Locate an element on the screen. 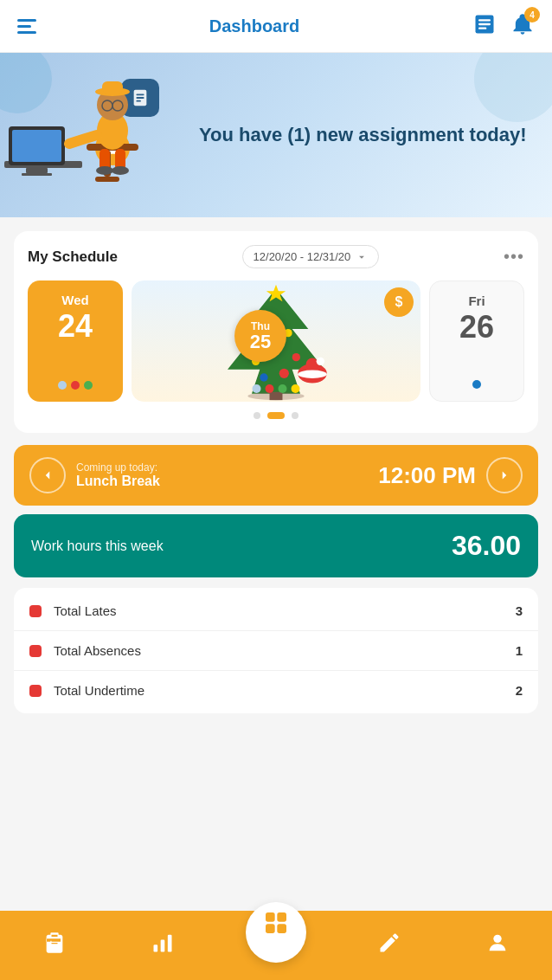 The height and width of the screenshot is (980, 552). profile-icon is located at coordinates (497, 945).